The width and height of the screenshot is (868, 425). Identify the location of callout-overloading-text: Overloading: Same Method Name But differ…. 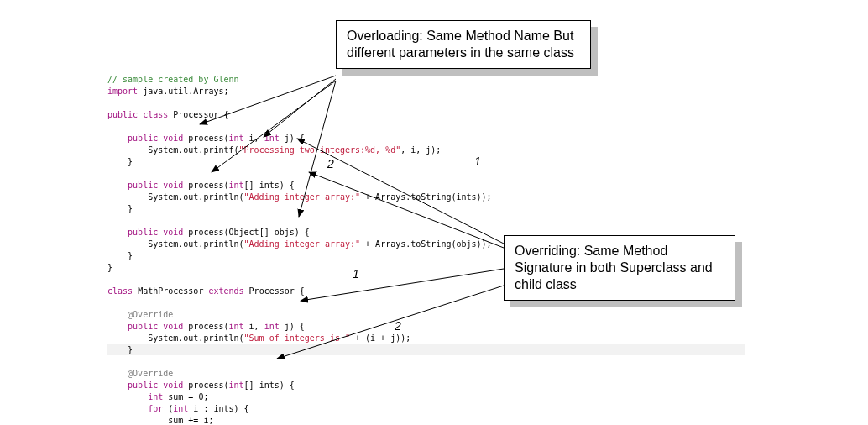
(460, 44).